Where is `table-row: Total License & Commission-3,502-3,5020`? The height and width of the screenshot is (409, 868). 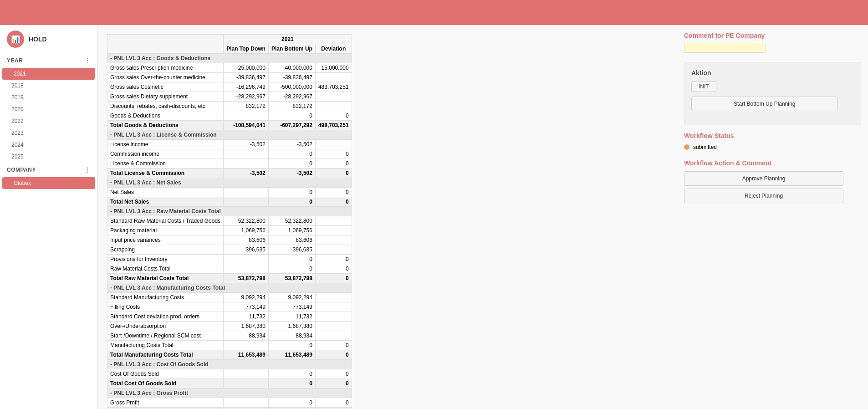
table-row: Total License & Commission-3,502-3,5020 is located at coordinates (230, 173).